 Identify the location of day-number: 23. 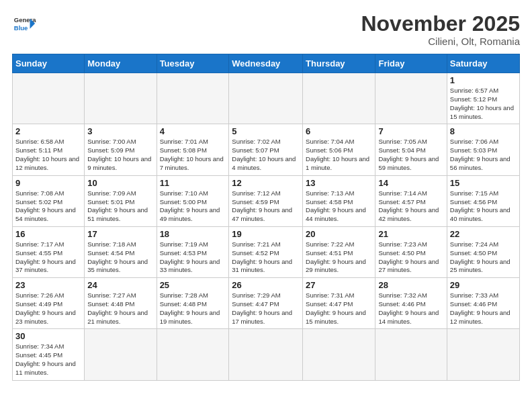
(48, 285).